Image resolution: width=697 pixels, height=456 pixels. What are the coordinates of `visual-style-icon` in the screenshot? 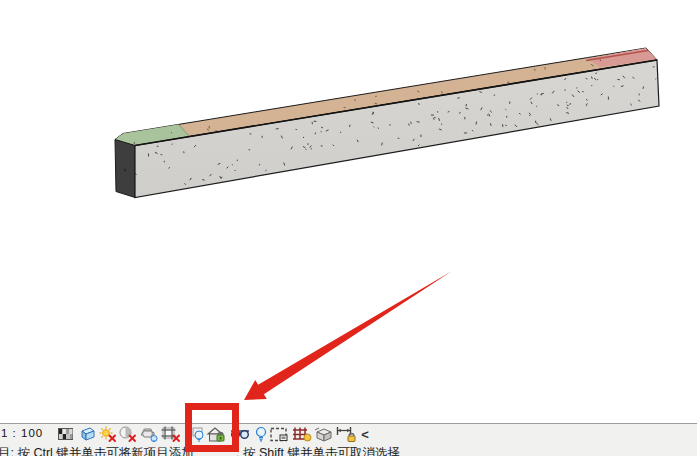 It's located at (86, 434).